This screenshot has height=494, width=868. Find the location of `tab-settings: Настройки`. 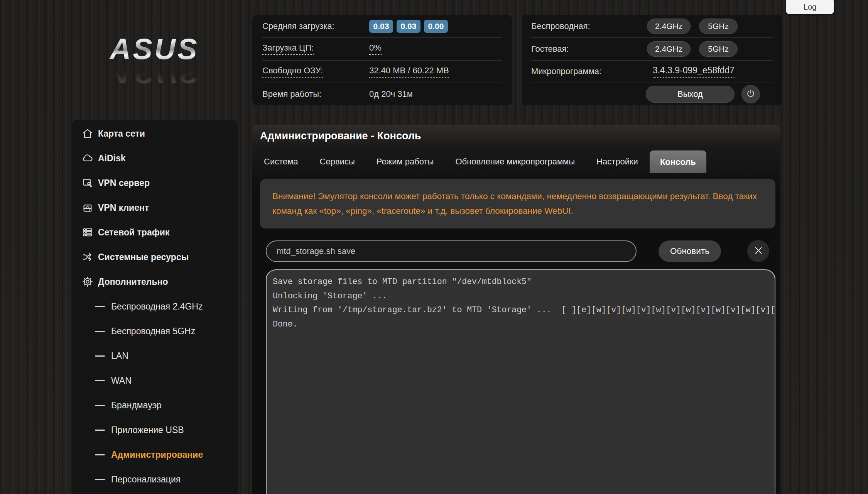

tab-settings: Настройки is located at coordinates (617, 162).